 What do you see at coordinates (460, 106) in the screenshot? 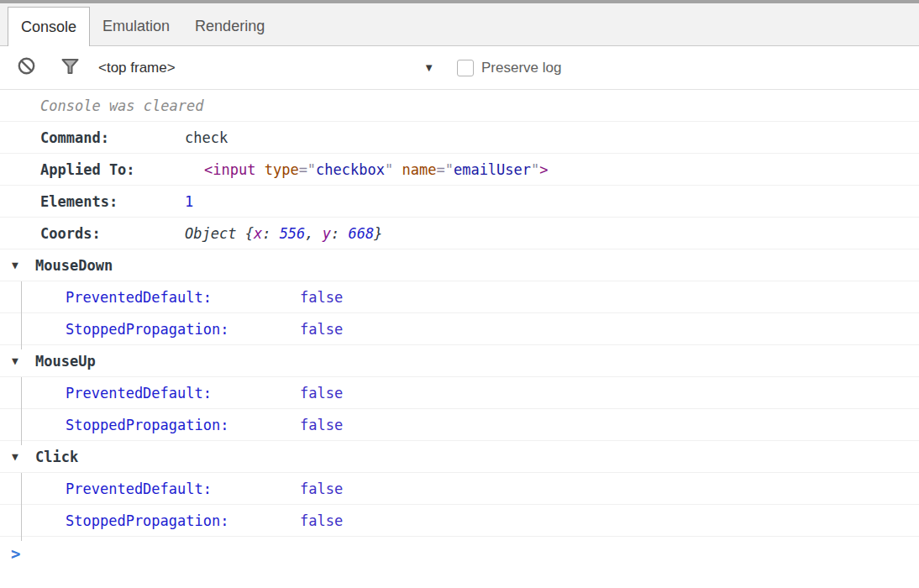
I see `console-cleared-message: Console was cleared` at bounding box center [460, 106].